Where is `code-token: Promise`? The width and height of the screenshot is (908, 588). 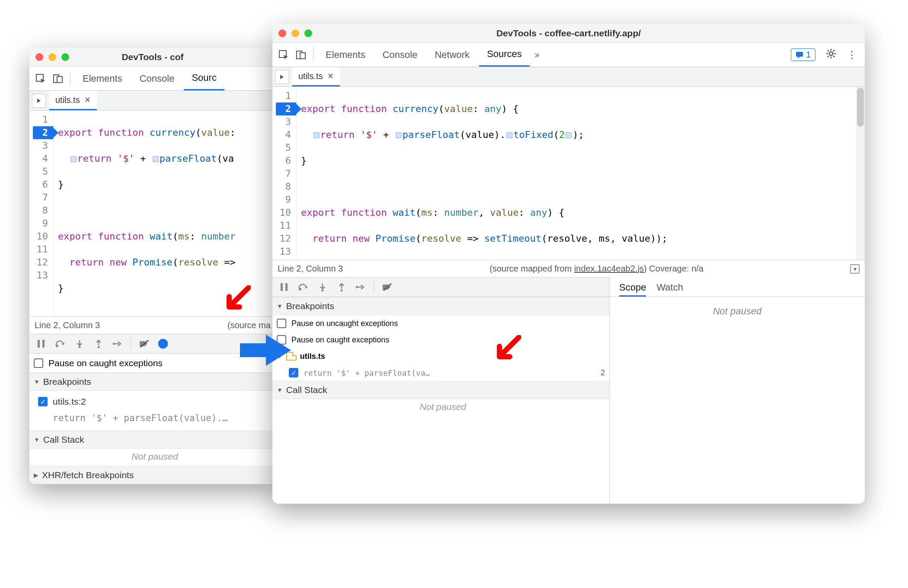
code-token: Promise is located at coordinates (152, 262).